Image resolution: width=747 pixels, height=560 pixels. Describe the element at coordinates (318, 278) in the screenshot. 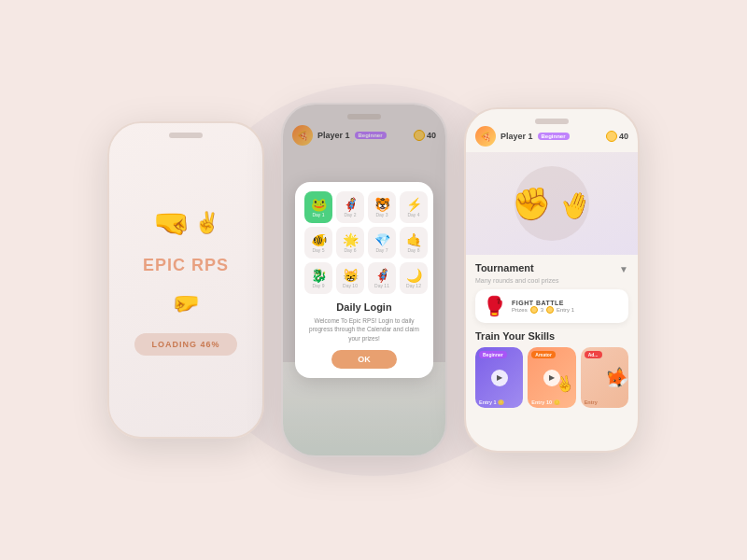

I see `calendar-day-9: 🐉 Day 9` at that location.